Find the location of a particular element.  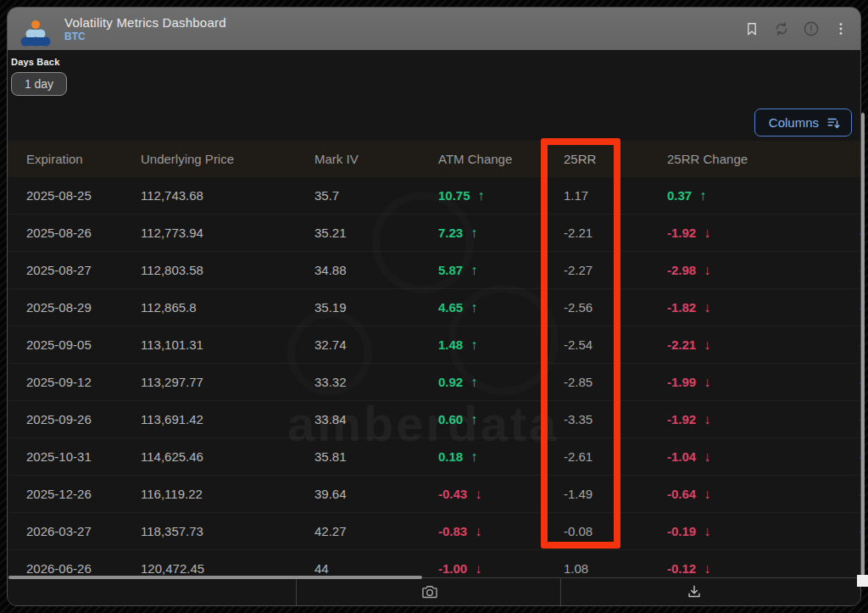

atm-change-cell: 0.92↑ is located at coordinates (493, 382).